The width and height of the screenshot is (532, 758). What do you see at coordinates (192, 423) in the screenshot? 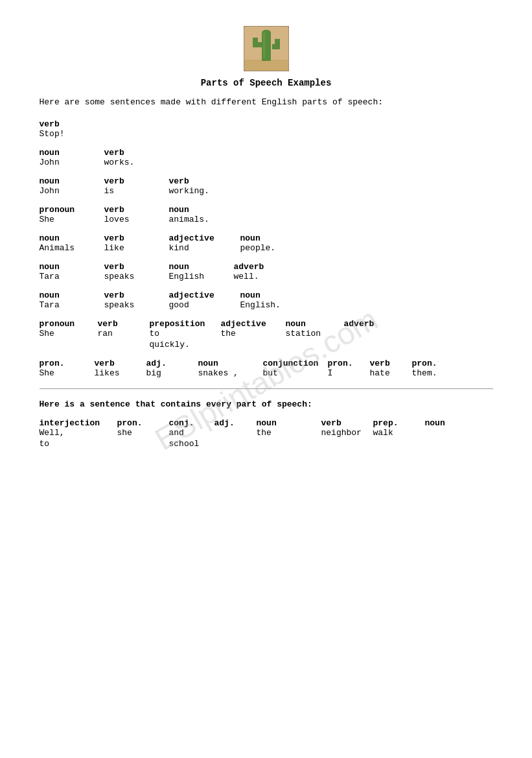
I see `label-conj-1: conj.` at bounding box center [192, 423].